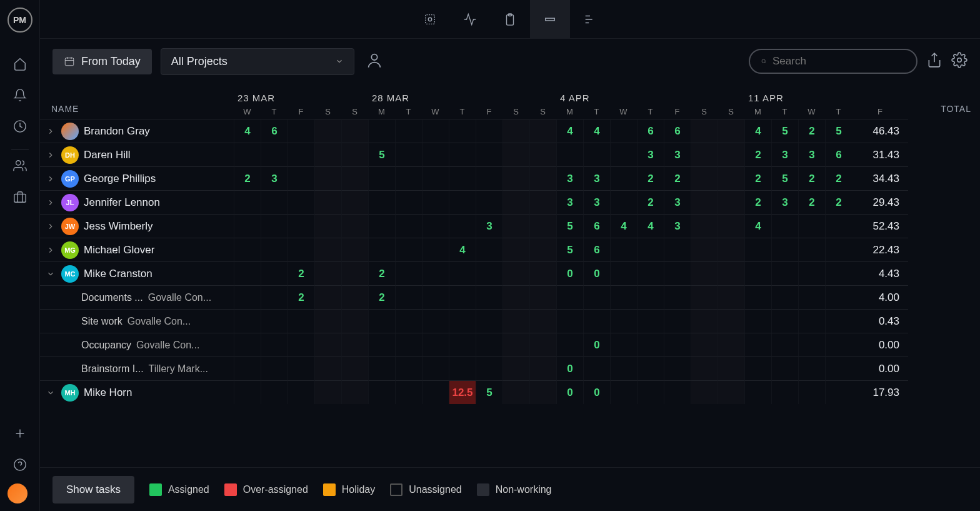 Image resolution: width=980 pixels, height=511 pixels. What do you see at coordinates (20, 95) in the screenshot?
I see `bell-icon` at bounding box center [20, 95].